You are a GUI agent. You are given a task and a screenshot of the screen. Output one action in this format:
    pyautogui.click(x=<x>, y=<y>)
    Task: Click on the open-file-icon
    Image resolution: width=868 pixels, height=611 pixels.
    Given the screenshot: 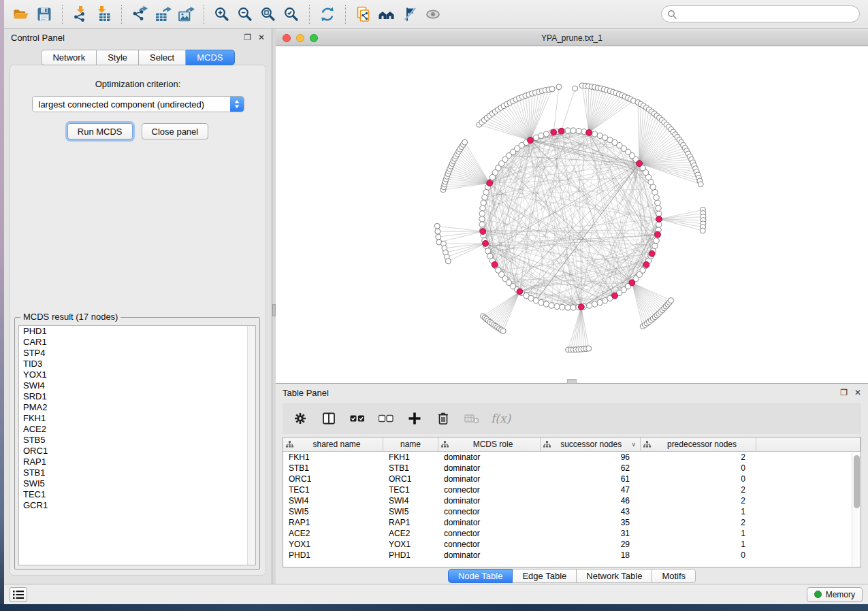 What is the action you would take?
    pyautogui.click(x=21, y=14)
    